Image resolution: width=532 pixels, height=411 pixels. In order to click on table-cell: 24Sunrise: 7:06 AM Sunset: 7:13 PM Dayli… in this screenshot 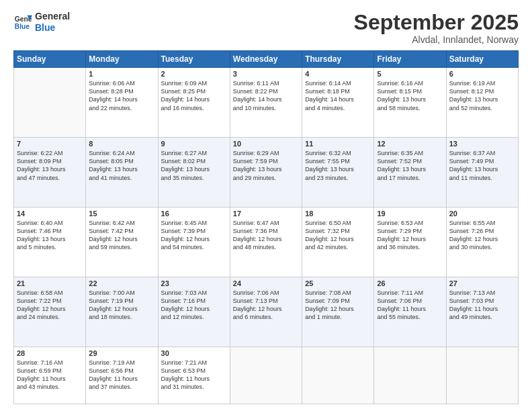, I will do `click(266, 312)`.